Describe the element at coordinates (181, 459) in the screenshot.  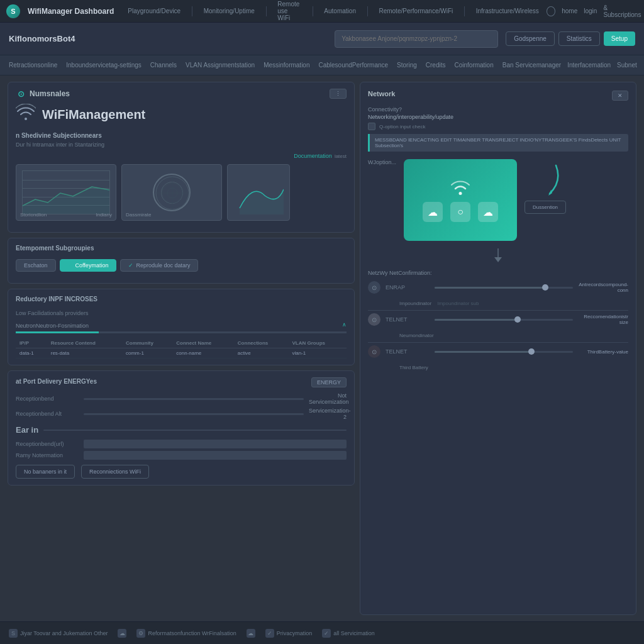
I see `additional-info: Receptionbend(url) Ramy Notermation No b…` at that location.